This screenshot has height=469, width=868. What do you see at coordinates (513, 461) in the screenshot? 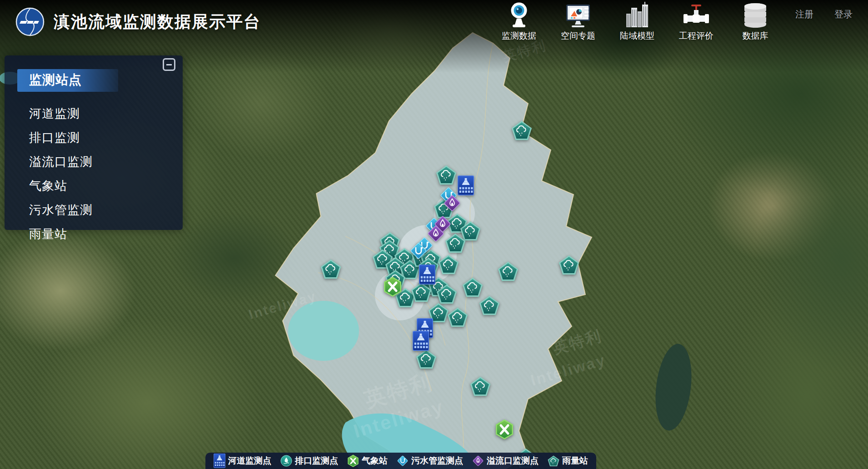
I see `legend-label: 溢流口监测点` at bounding box center [513, 461].